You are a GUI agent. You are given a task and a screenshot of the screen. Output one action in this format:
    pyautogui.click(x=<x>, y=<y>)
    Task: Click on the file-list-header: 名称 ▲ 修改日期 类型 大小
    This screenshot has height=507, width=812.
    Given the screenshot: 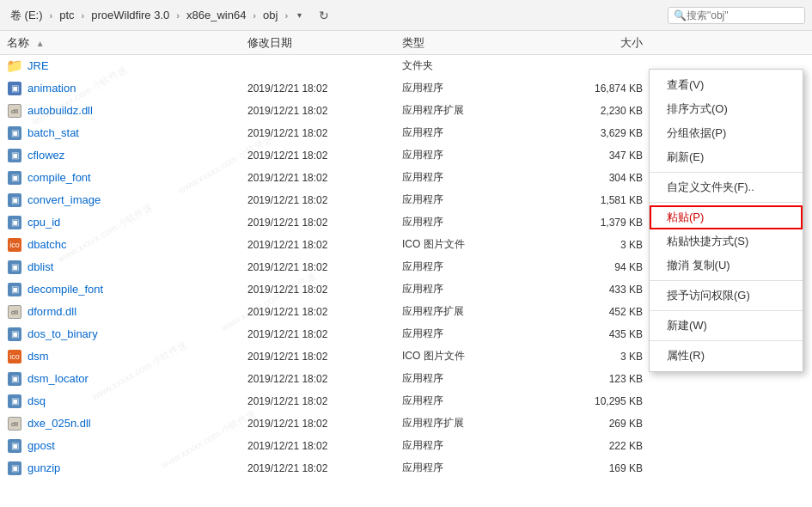 What is the action you would take?
    pyautogui.click(x=406, y=43)
    